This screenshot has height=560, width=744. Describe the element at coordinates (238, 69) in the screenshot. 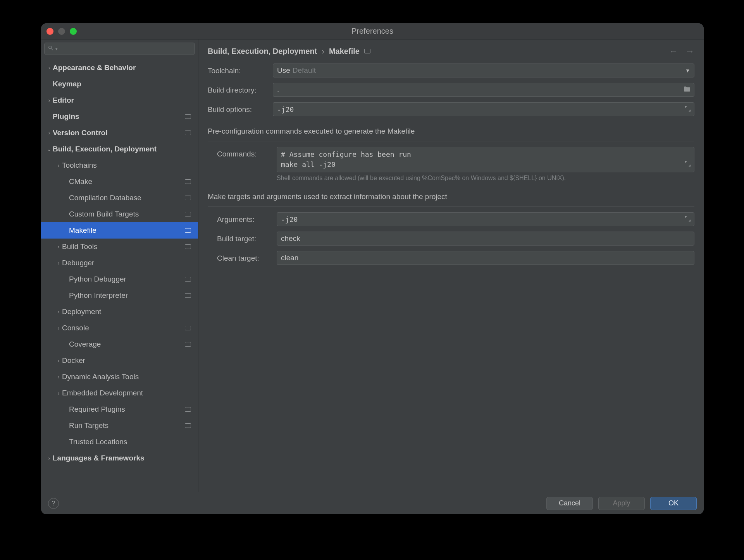

I see `label-toolchain: Toolchain:` at that location.